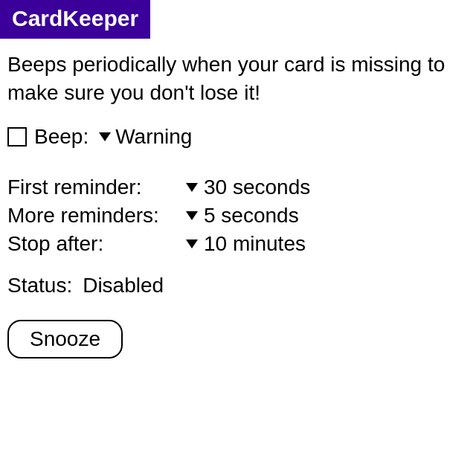 The height and width of the screenshot is (476, 476). I want to click on stop-after-label: Stop after:, so click(97, 244).